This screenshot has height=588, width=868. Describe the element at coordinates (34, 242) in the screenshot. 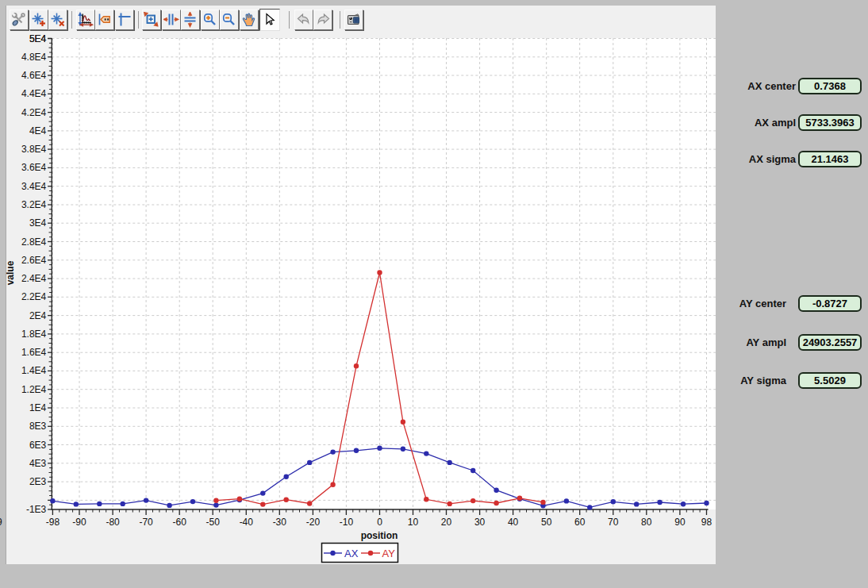

I see `svg-text: 2.8E4` at that location.